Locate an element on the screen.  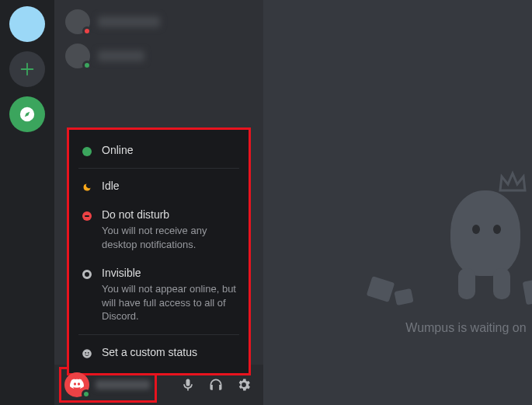
status-option-online: Online is located at coordinates (158, 151).